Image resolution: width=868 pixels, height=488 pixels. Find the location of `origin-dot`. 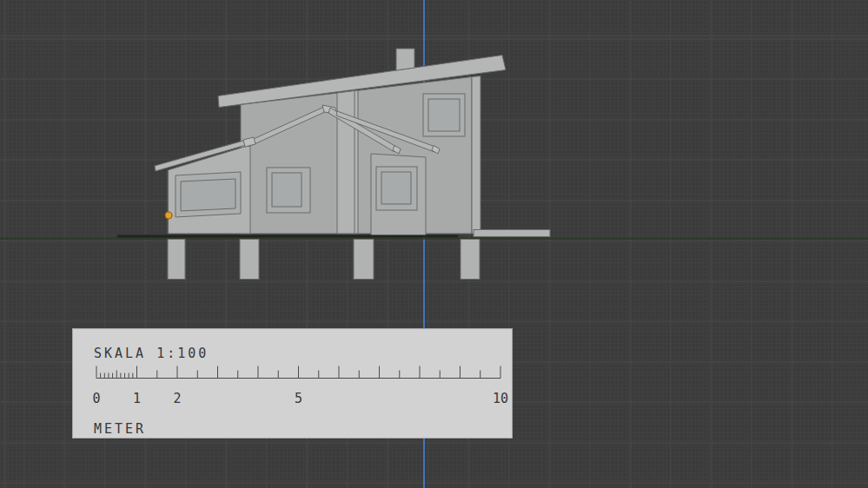

origin-dot is located at coordinates (169, 215).